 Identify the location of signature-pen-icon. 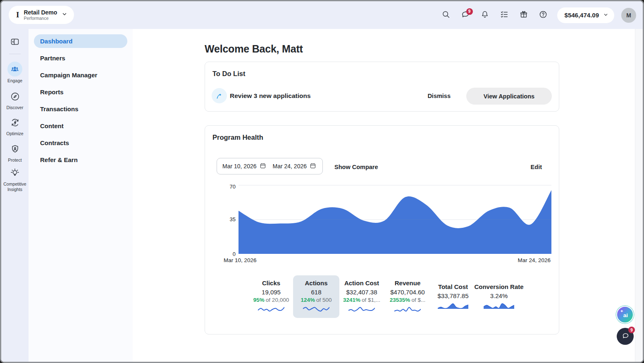
(219, 96).